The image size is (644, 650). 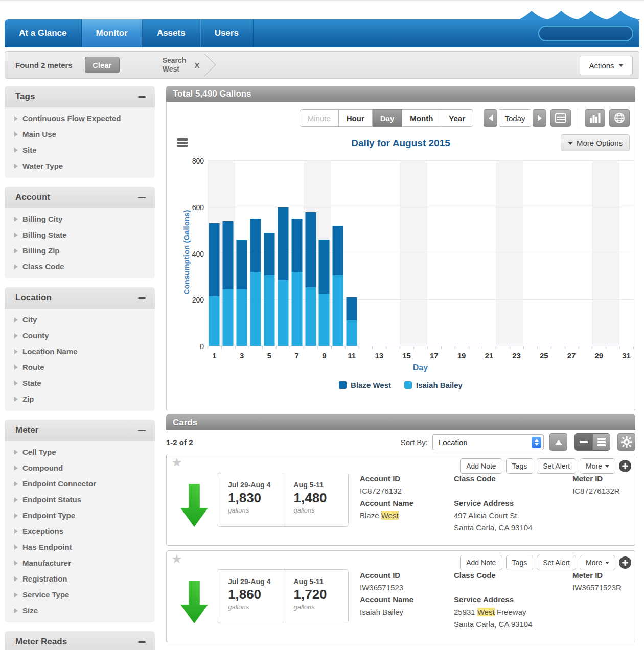 What do you see at coordinates (433, 385) in the screenshot?
I see `legend-item-isaiah-bailey: Isaiah Bailey` at bounding box center [433, 385].